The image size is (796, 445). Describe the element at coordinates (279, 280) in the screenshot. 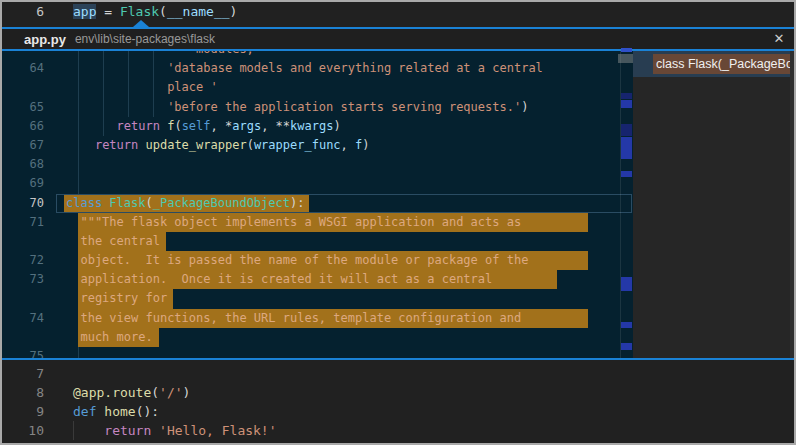

I see `code-text: application. Once it is created it will …` at that location.